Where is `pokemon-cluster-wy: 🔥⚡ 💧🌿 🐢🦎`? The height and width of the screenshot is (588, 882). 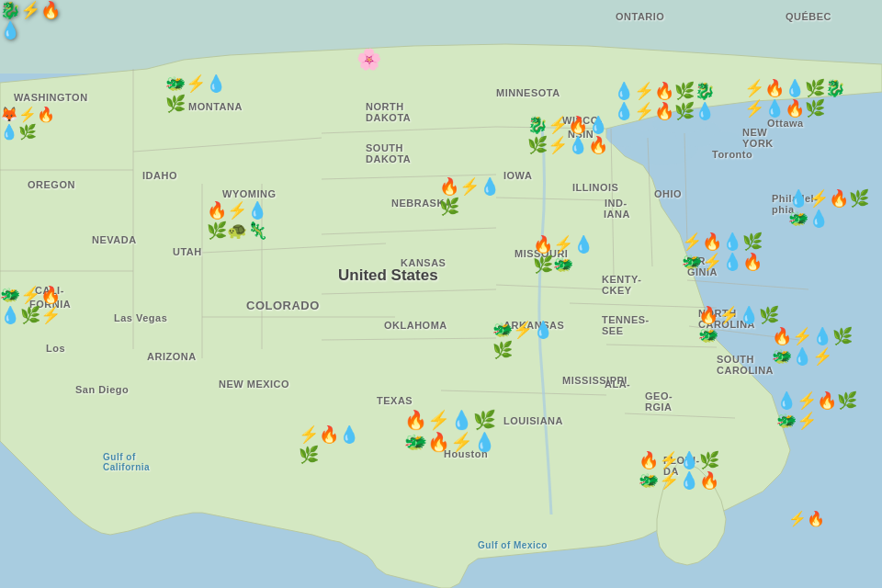
pokemon-cluster-wy: 🔥⚡ 💧🌿 🐢🦎 is located at coordinates (246, 220).